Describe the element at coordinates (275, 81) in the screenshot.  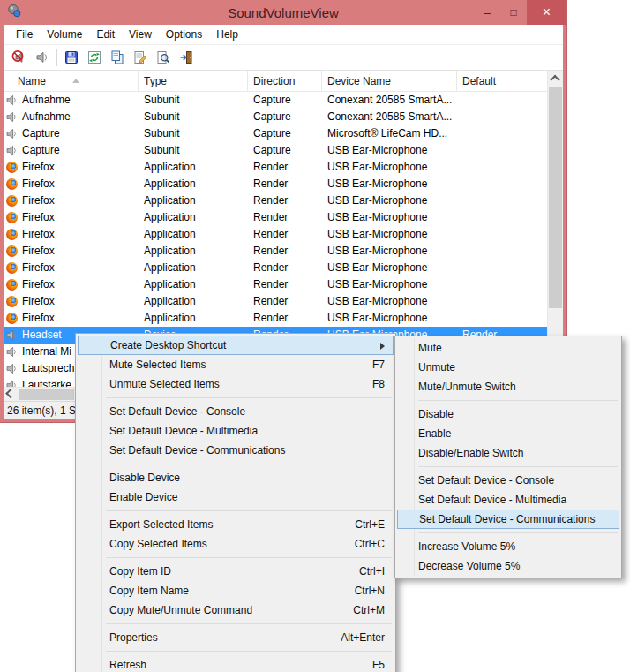
I see `list-header: NameTypeDirectionDevice NameDefault` at that location.